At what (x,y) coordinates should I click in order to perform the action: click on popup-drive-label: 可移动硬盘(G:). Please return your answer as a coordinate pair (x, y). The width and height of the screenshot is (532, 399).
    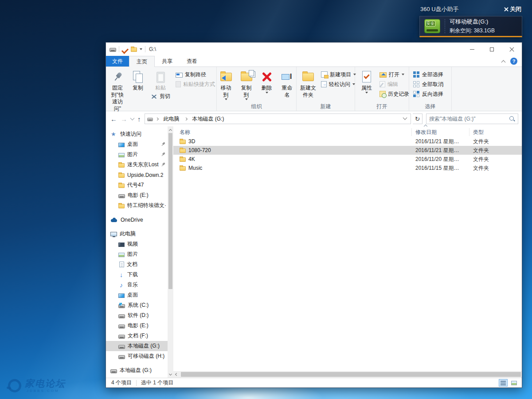
    Looking at the image, I should click on (472, 22).